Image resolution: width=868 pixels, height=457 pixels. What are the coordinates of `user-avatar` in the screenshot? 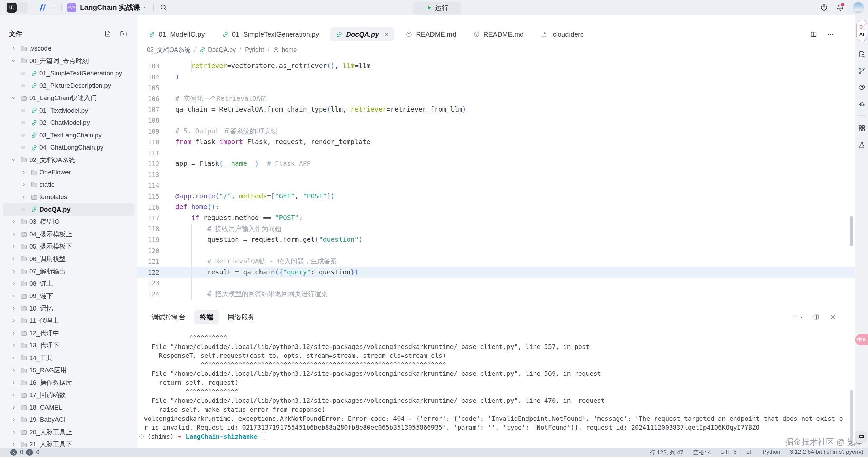 It's located at (858, 7).